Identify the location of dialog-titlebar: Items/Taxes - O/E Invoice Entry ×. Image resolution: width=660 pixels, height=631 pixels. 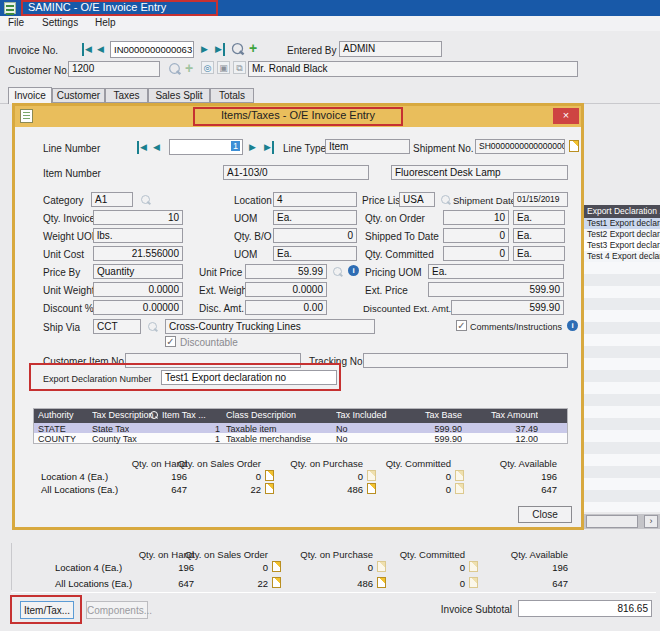
(298, 116).